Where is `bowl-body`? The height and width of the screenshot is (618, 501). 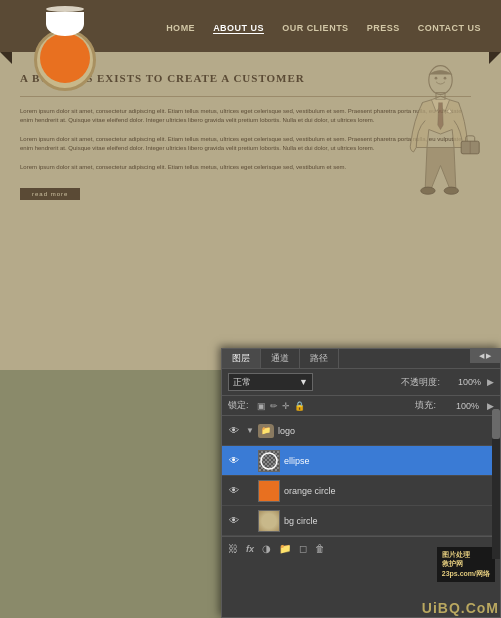 bowl-body is located at coordinates (65, 24).